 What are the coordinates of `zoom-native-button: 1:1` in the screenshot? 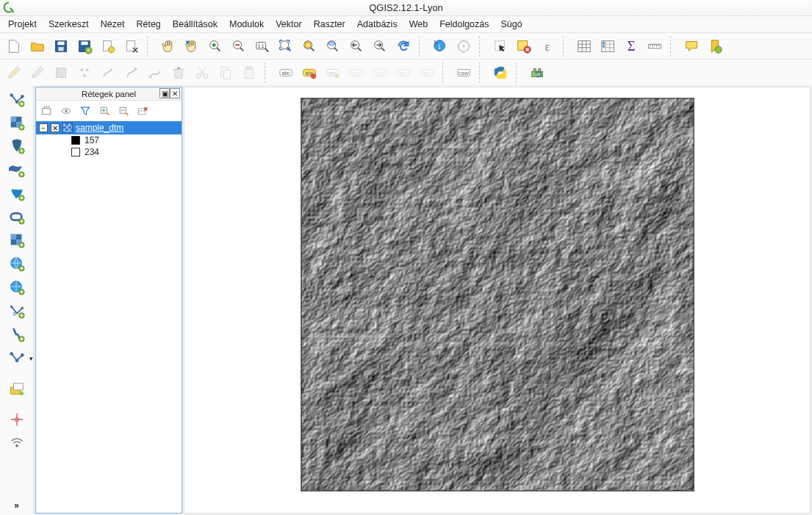 It's located at (262, 46).